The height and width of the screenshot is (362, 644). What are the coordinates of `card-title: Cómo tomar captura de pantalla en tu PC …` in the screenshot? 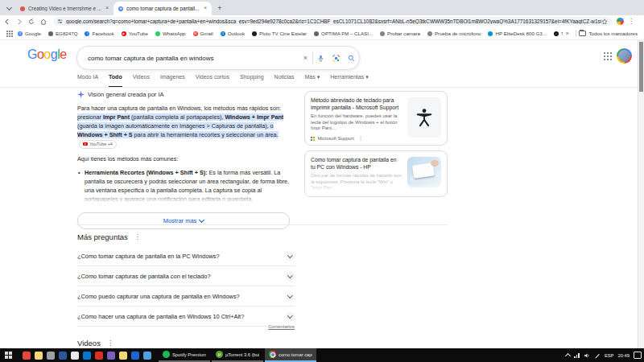 It's located at (357, 164).